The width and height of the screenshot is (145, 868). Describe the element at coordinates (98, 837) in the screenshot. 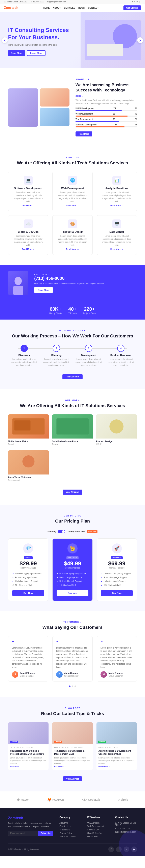

I see `footer-link-1-4: Data Center` at that location.